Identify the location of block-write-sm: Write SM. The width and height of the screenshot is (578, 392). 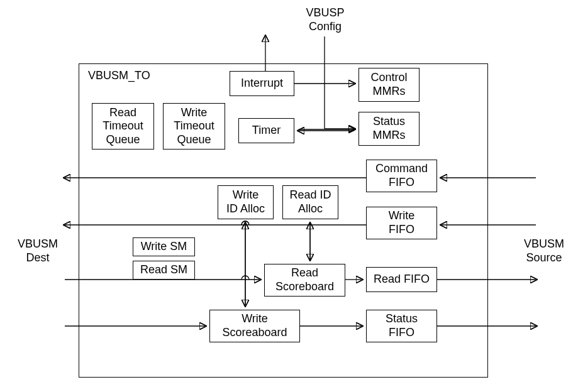
(164, 247).